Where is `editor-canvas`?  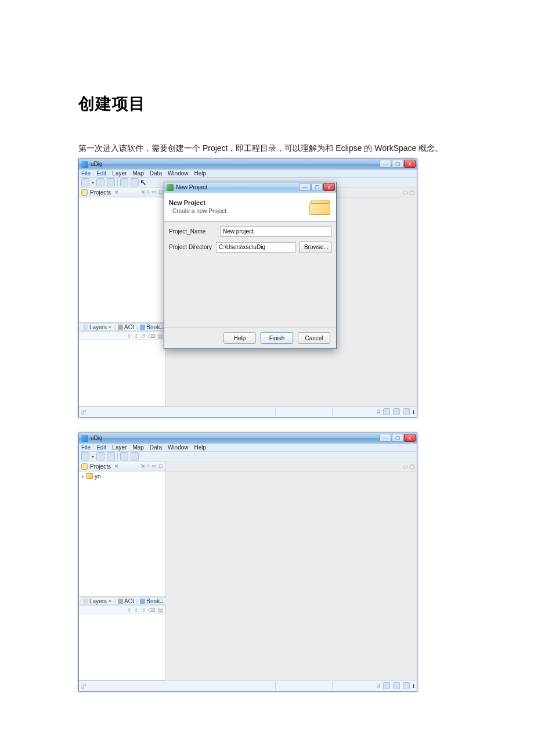 editor-canvas is located at coordinates (291, 576).